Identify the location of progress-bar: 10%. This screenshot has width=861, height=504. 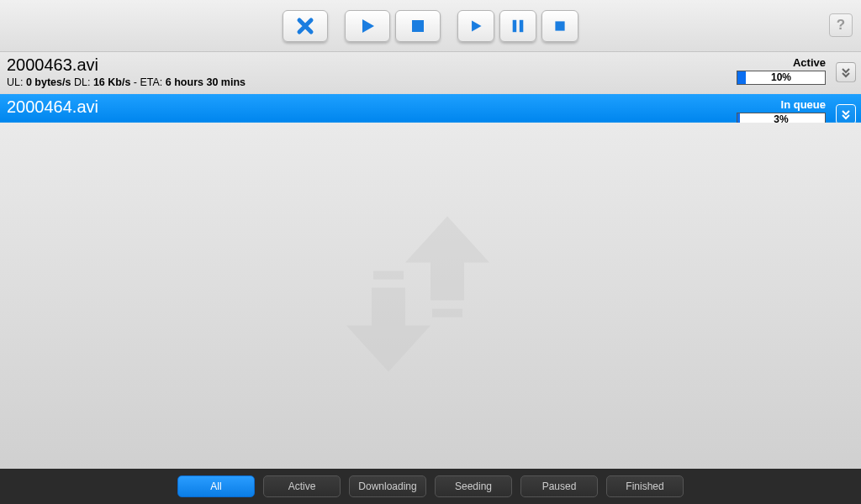
(781, 77).